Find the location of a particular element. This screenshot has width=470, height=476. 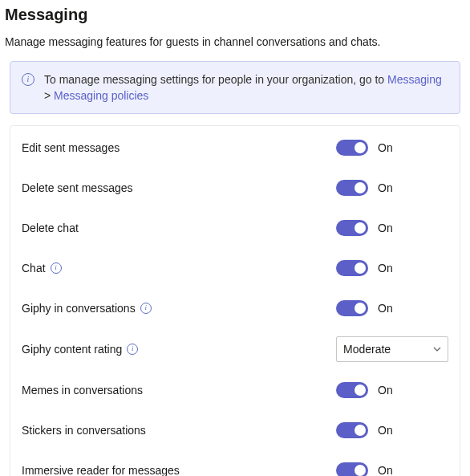

setting-memes: Memes in conversations On is located at coordinates (235, 390).